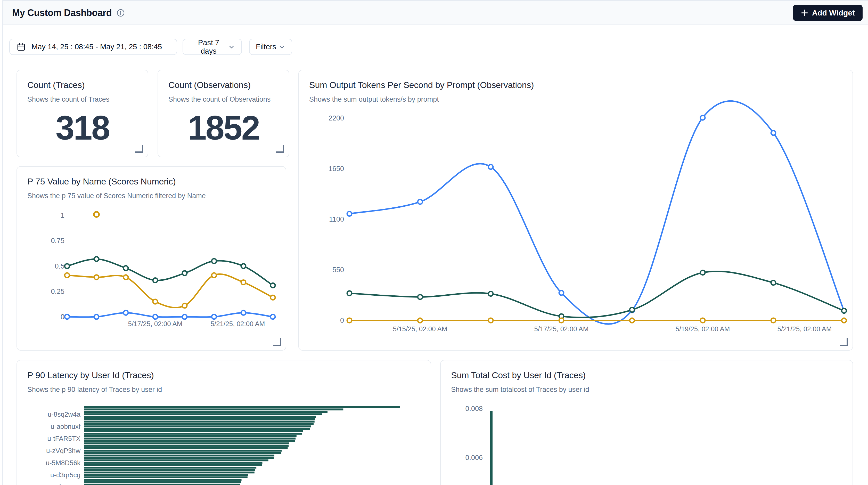  What do you see at coordinates (703, 329) in the screenshot?
I see `svg-text: 5/19/25, 02:00 AM` at bounding box center [703, 329].